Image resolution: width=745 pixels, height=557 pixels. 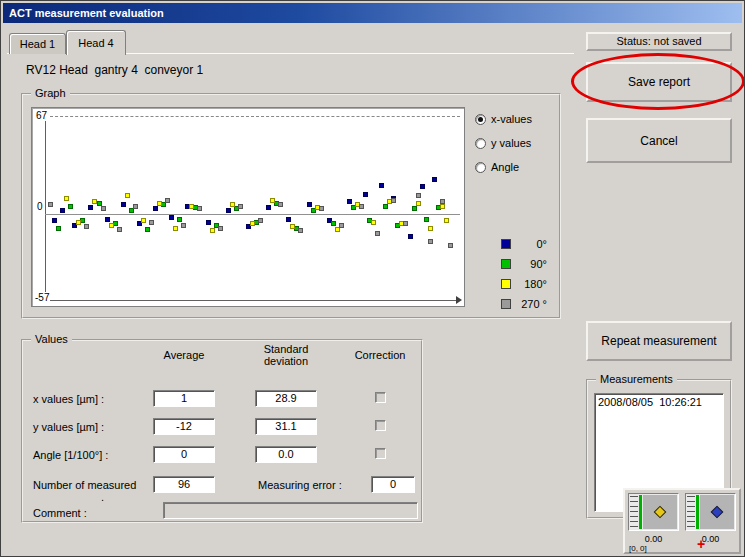 I want to click on tab-head-4: Head 4, so click(x=96, y=42).